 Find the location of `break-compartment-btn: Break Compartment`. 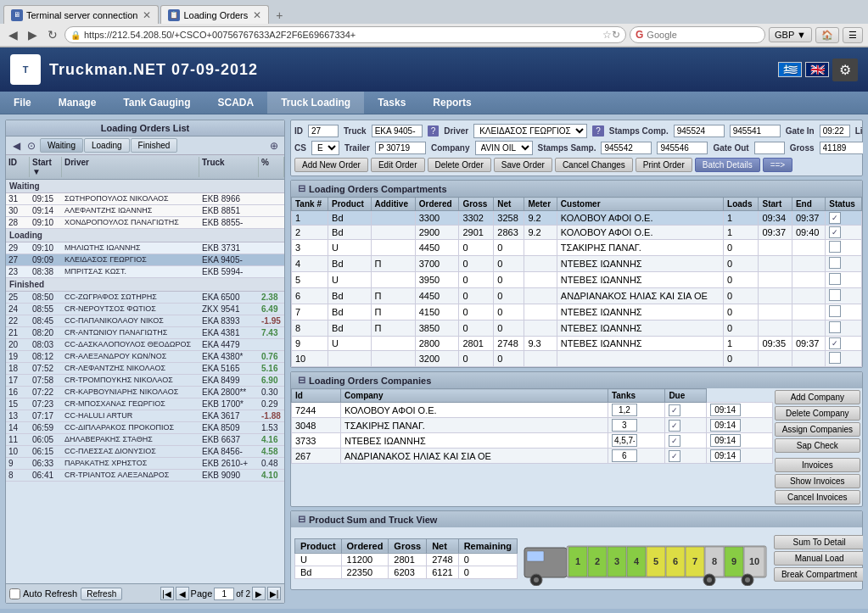

break-compartment-btn: Break Compartment is located at coordinates (818, 575).